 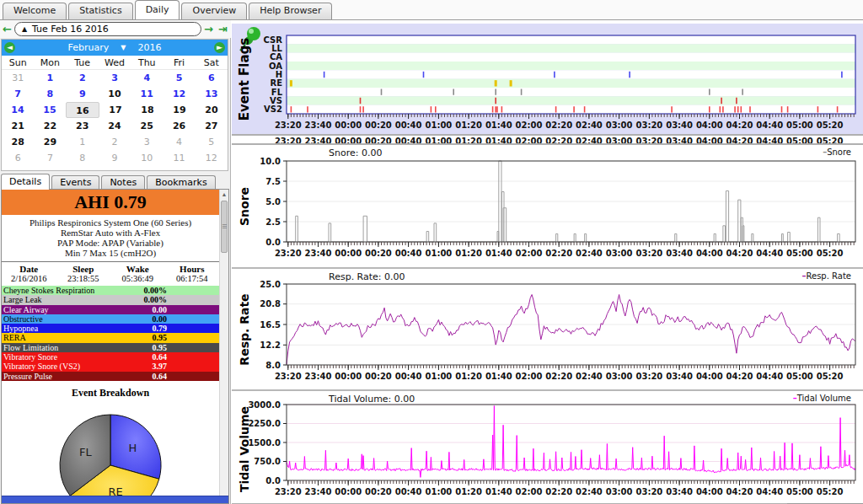 What do you see at coordinates (115, 126) in the screenshot?
I see `calendar-day-24: 24` at bounding box center [115, 126].